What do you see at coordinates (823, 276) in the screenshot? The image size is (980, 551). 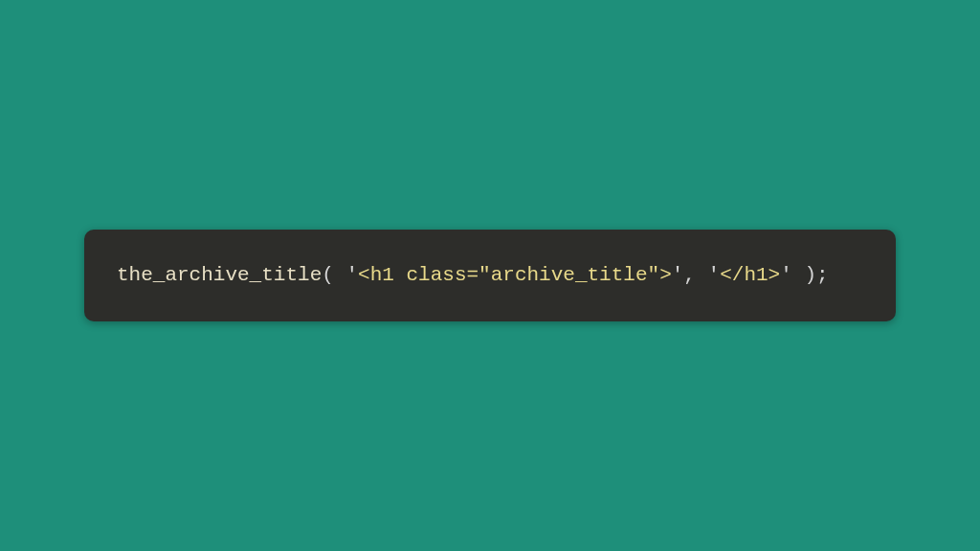 I see `semicolon: ;` at bounding box center [823, 276].